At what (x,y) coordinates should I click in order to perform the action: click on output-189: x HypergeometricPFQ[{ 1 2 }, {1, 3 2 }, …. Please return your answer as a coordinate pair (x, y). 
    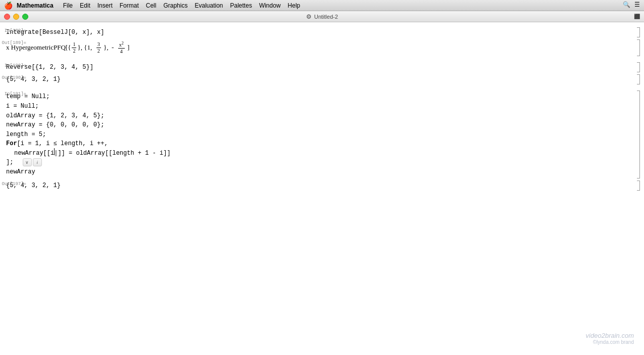
    Looking at the image, I should click on (310, 48).